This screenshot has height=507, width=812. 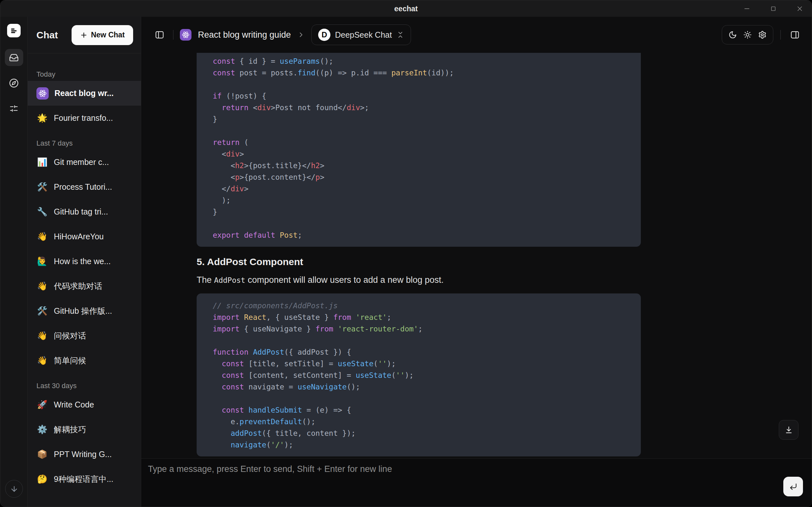 What do you see at coordinates (14, 489) in the screenshot?
I see `rail-scroll-down-button` at bounding box center [14, 489].